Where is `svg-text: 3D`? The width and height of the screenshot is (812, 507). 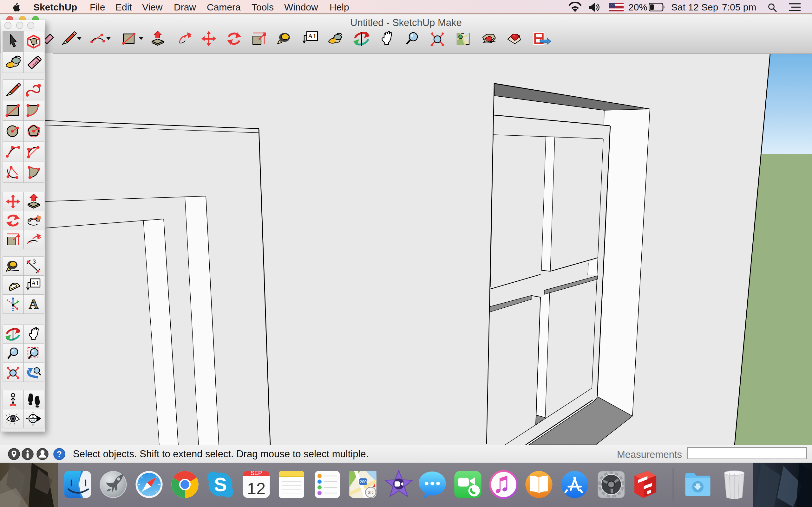
svg-text: 3D is located at coordinates (371, 492).